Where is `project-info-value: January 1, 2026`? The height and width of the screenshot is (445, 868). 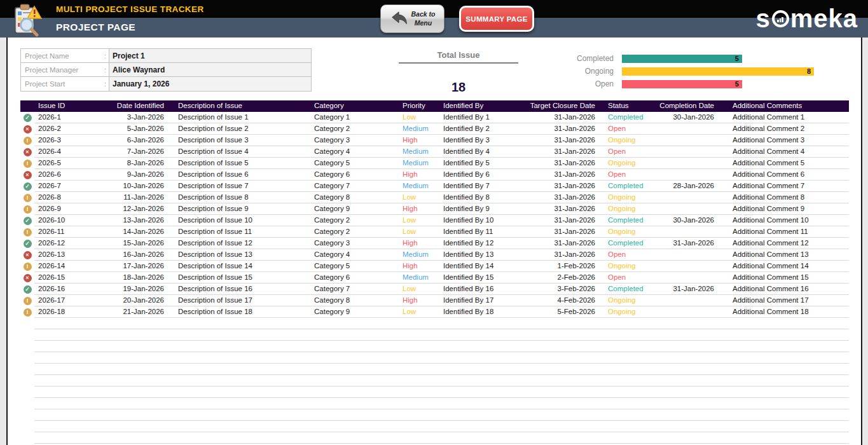 project-info-value: January 1, 2026 is located at coordinates (210, 84).